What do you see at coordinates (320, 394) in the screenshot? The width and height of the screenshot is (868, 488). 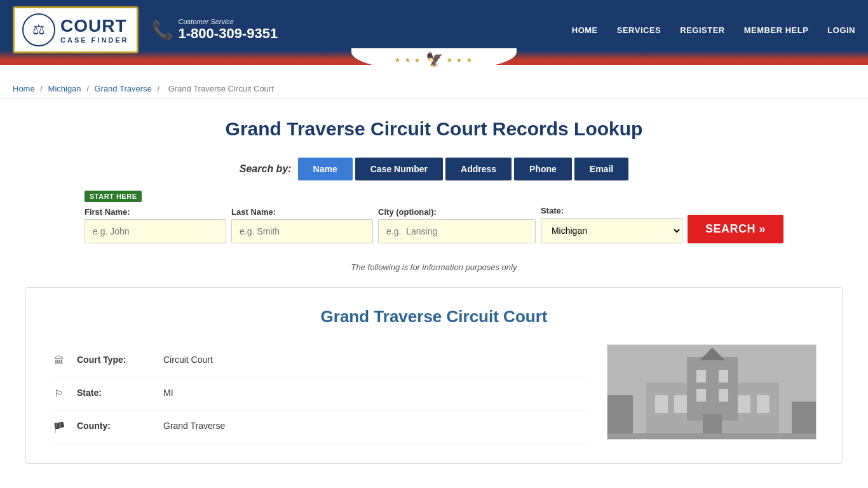 I see `court-info-details: 🏛 Court Type: Circuit Court 🏳 State: MI …` at bounding box center [320, 394].